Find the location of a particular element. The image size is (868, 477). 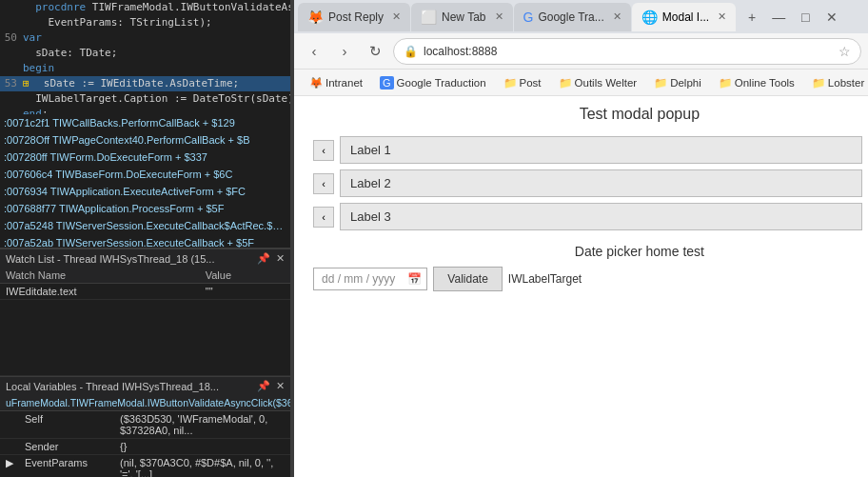

tab-label: Modal I... is located at coordinates (685, 17).